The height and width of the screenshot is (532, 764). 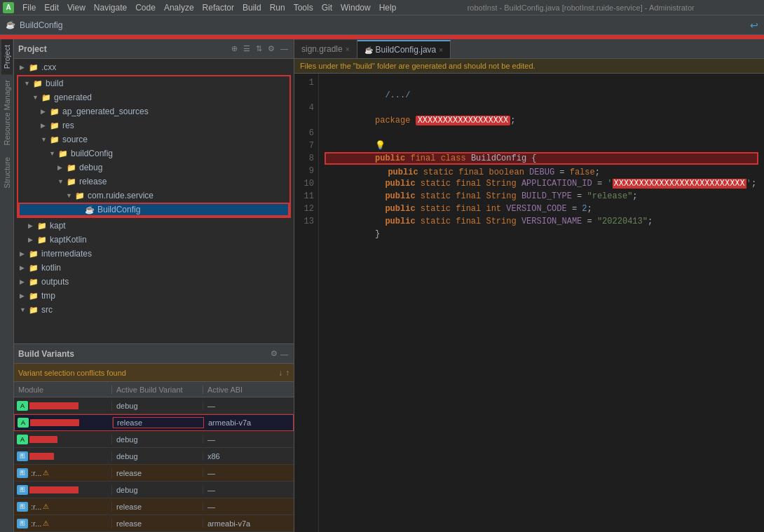 What do you see at coordinates (154, 310) in the screenshot?
I see `tree-item-src: ▼ 📁 src` at bounding box center [154, 310].